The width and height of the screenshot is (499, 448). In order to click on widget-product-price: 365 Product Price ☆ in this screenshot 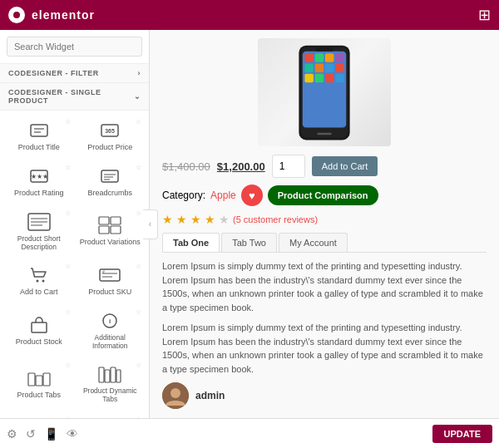, I will do `click(111, 136)`.